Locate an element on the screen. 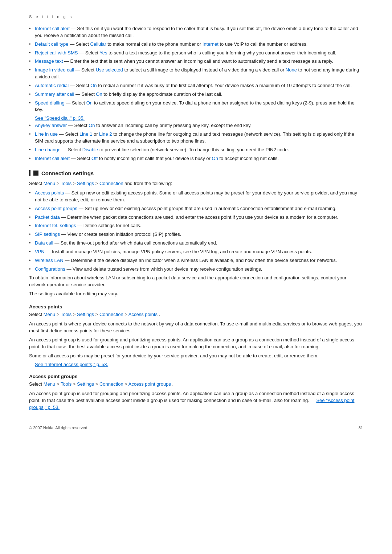  nav-sep-11: > is located at coordinates (126, 384).